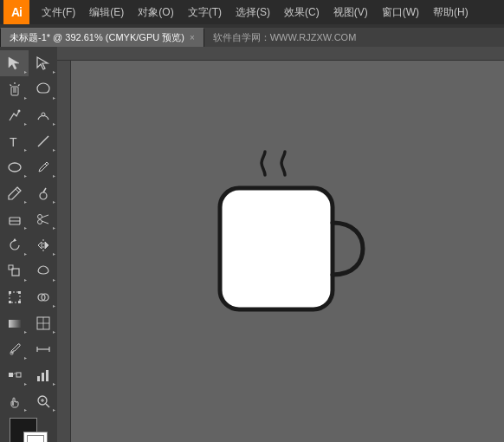 The height and width of the screenshot is (442, 504). I want to click on menu-help: 帮助(H), so click(450, 12).